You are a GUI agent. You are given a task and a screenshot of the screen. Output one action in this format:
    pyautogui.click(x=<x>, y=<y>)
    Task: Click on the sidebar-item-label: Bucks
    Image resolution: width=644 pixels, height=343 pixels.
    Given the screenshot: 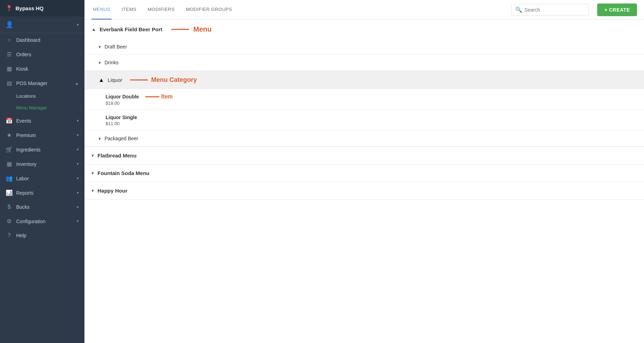 What is the action you would take?
    pyautogui.click(x=45, y=207)
    